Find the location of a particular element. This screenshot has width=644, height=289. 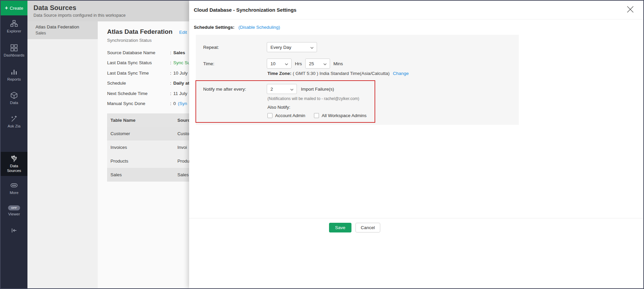

table-cell: Customer is located at coordinates (144, 134).